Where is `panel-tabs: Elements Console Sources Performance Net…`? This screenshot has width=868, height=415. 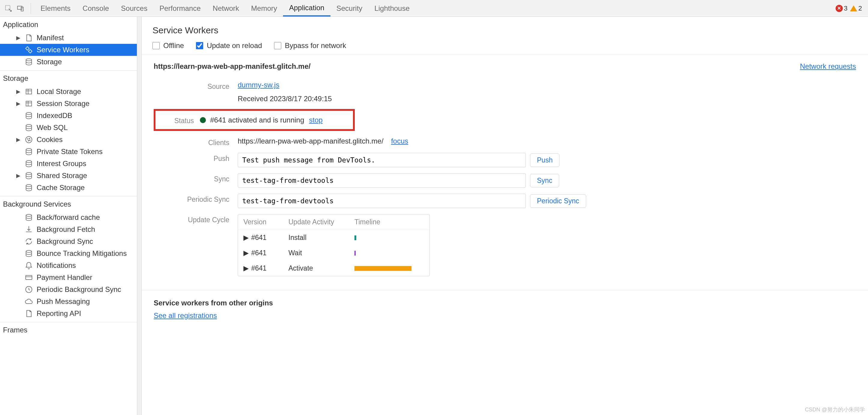
panel-tabs: Elements Console Sources Performance Net… is located at coordinates (435, 8).